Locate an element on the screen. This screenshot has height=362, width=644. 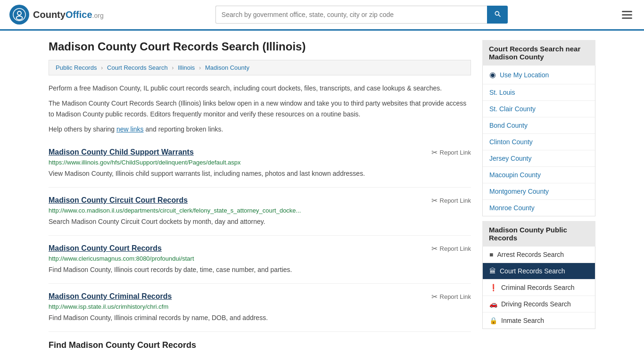
new-links-link: new links is located at coordinates (130, 129).